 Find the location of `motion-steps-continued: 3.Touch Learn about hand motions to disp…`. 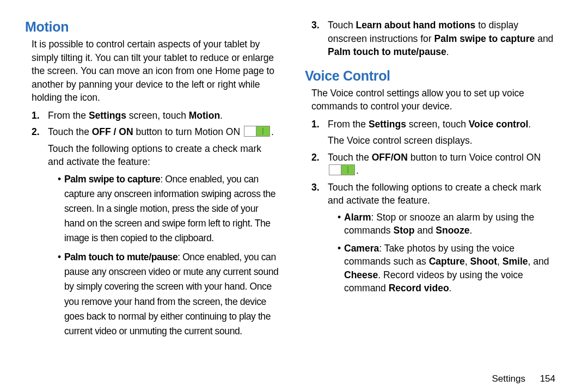

motion-steps-continued: 3.Touch Learn about hand motions to disp… is located at coordinates (435, 39).